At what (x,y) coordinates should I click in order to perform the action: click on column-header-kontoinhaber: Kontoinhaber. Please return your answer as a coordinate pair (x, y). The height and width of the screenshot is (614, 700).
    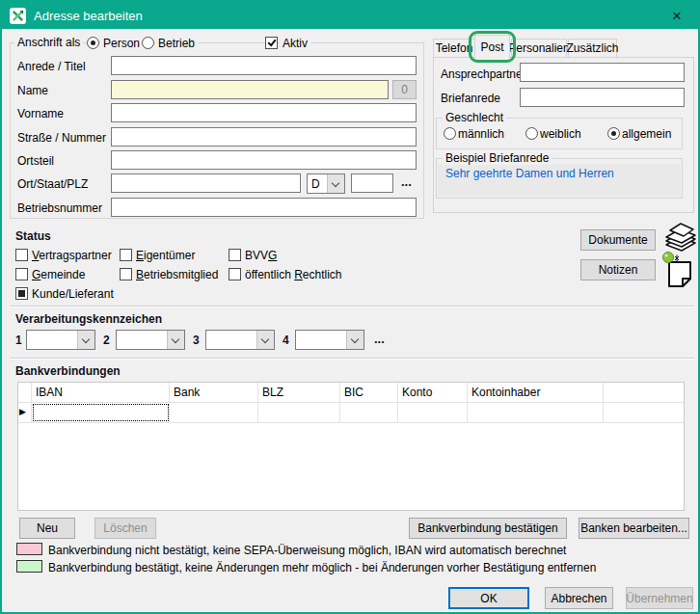
    Looking at the image, I should click on (536, 392).